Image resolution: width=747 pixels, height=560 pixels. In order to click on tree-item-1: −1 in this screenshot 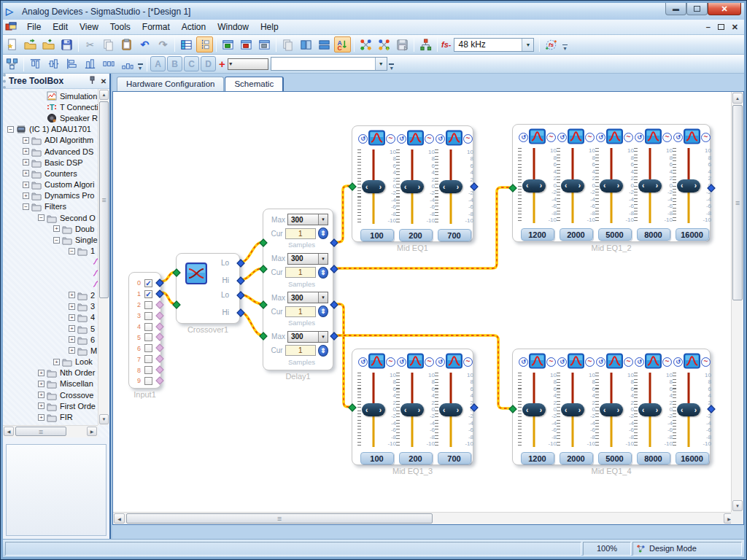, I will do `click(50, 251)`.